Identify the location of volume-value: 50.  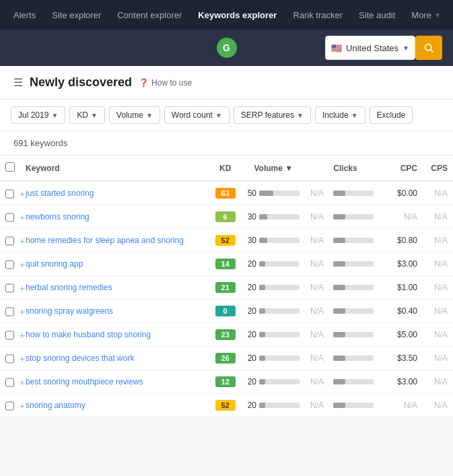
(252, 193).